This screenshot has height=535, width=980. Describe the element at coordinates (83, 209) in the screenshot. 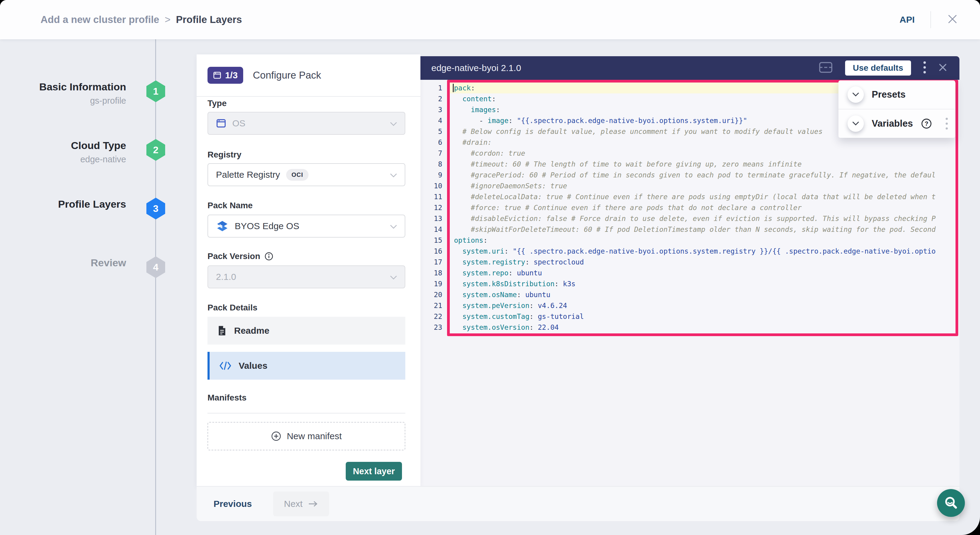

I see `step-profile-layers: Profile Layers 3` at that location.